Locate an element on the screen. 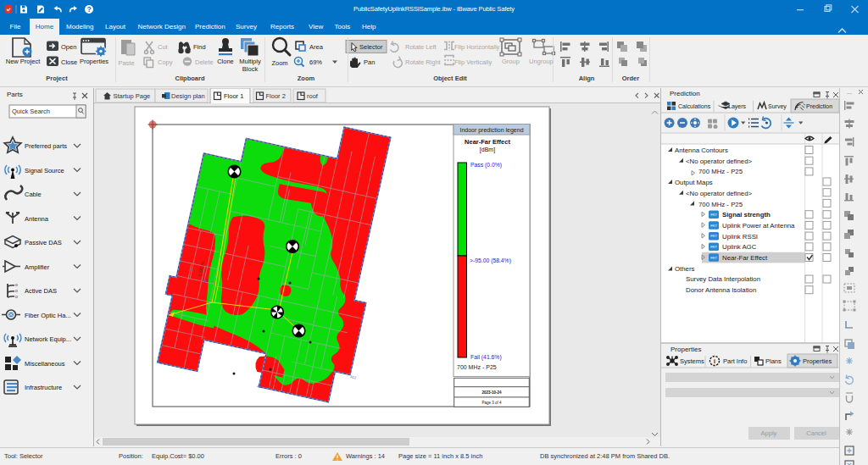  svg-text: i is located at coordinates (715, 361).